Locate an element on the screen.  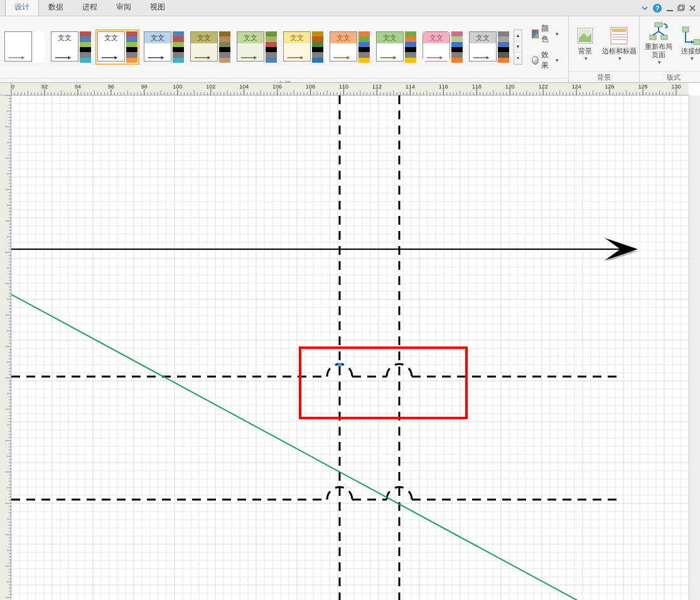
theme-pink-rounded: 文文 is located at coordinates (443, 47).